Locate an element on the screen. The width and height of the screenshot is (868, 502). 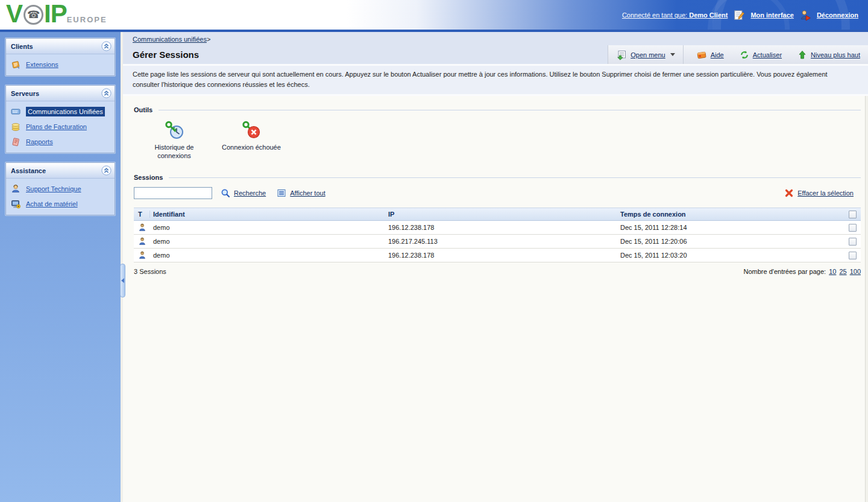
login-history-icon is located at coordinates (174, 130).